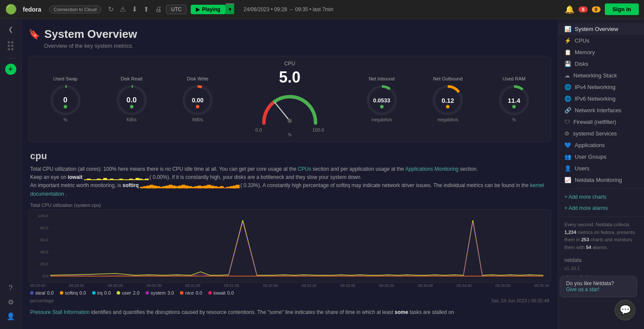 The height and width of the screenshot is (329, 644). What do you see at coordinates (568, 52) in the screenshot?
I see `memory-icon: 📋` at bounding box center [568, 52].